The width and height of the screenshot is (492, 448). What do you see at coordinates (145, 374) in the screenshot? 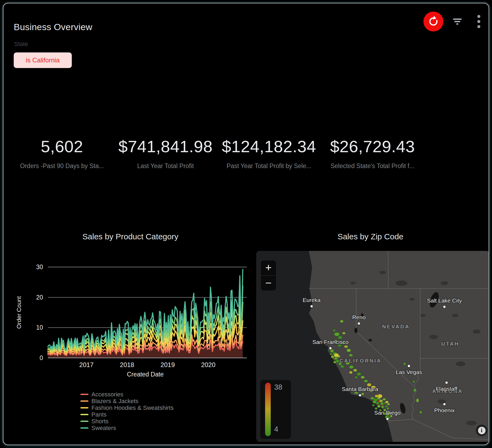
I see `x-axis-title: Created Date` at bounding box center [145, 374].